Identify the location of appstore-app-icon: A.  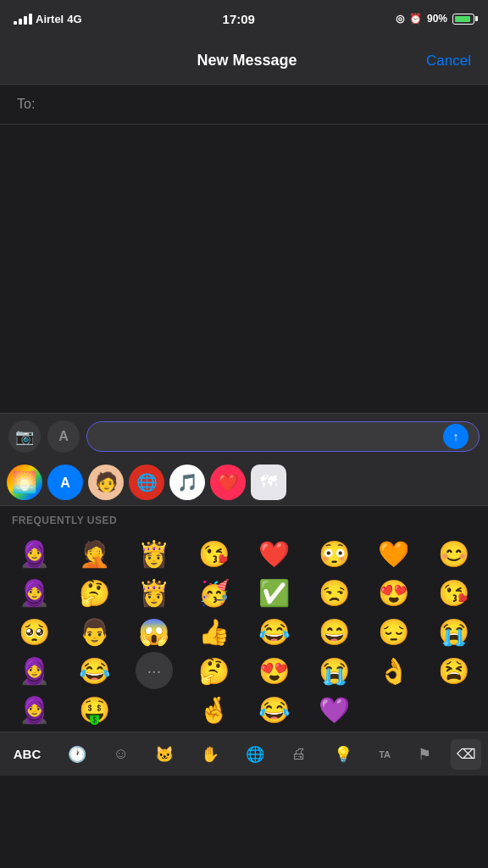
(65, 482).